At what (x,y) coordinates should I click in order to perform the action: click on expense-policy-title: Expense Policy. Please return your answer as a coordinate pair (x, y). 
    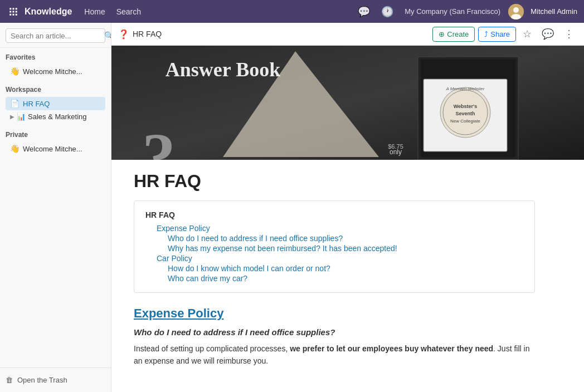
    Looking at the image, I should click on (334, 313).